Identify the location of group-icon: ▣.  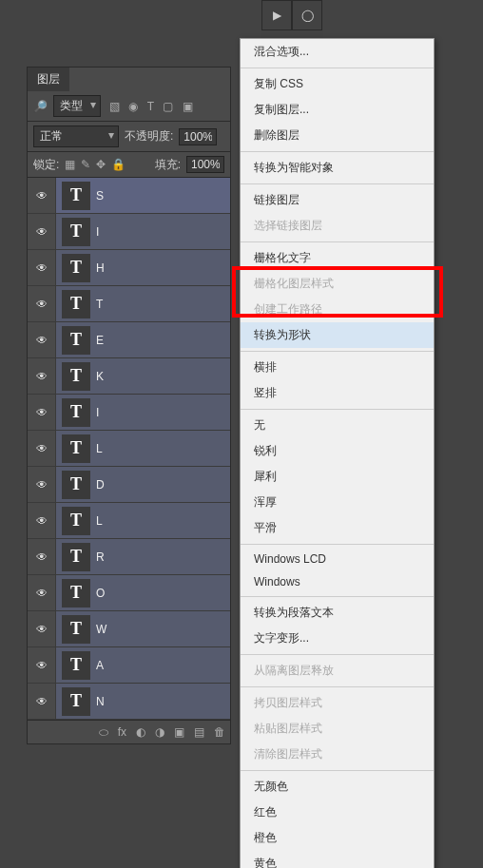
(179, 732).